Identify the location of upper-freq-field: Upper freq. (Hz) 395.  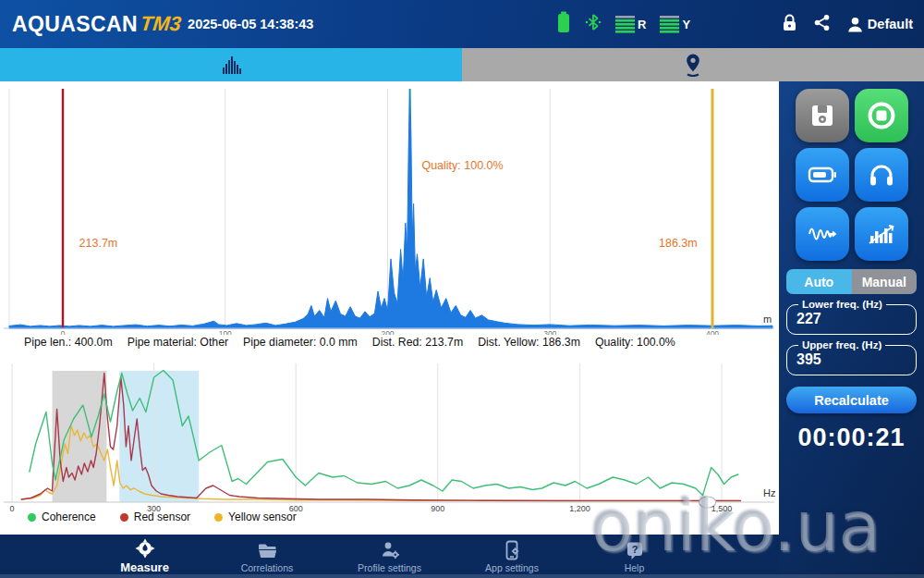
(852, 357).